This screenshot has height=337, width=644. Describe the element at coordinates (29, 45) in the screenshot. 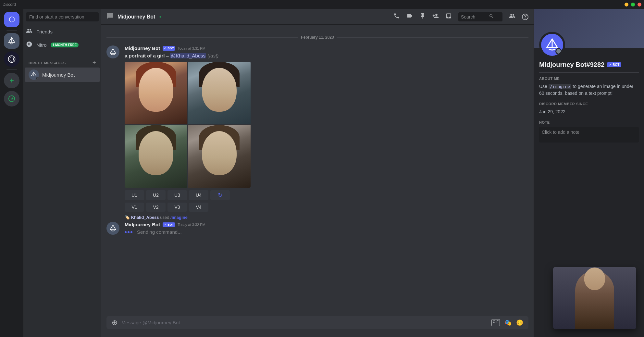

I see `nitro-icon` at that location.